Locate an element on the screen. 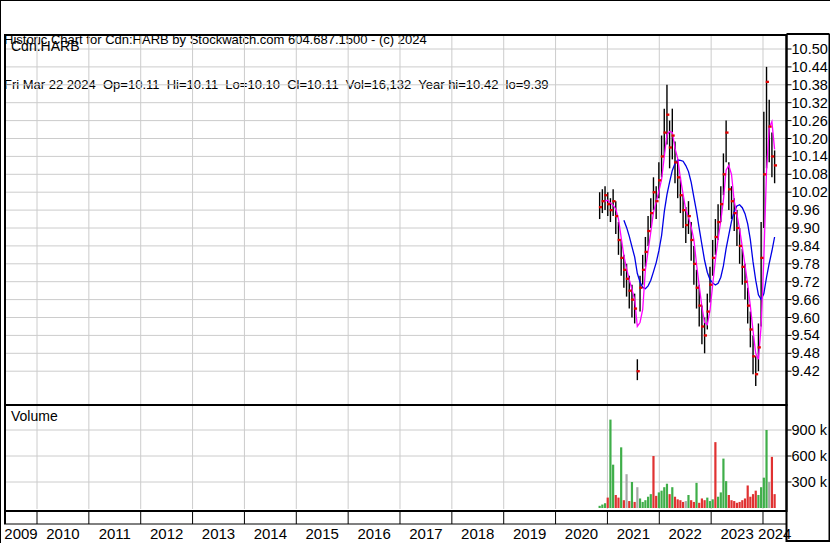  price-tick-label: 9.66 is located at coordinates (806, 300).